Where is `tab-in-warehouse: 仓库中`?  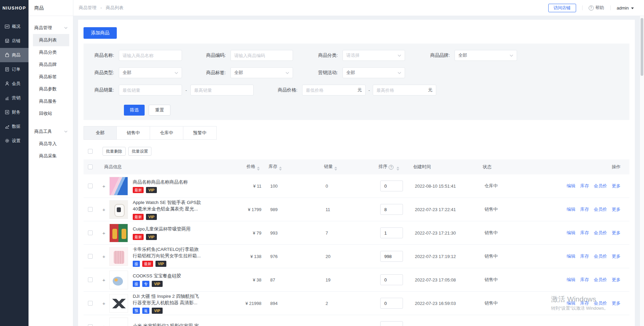 tab-in-warehouse: 仓库中 is located at coordinates (167, 133).